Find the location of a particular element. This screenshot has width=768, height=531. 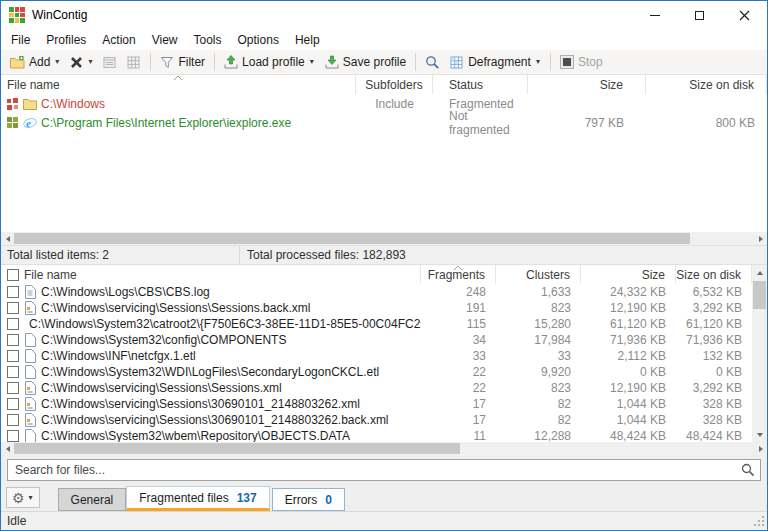

stop-button: Stop is located at coordinates (582, 62).